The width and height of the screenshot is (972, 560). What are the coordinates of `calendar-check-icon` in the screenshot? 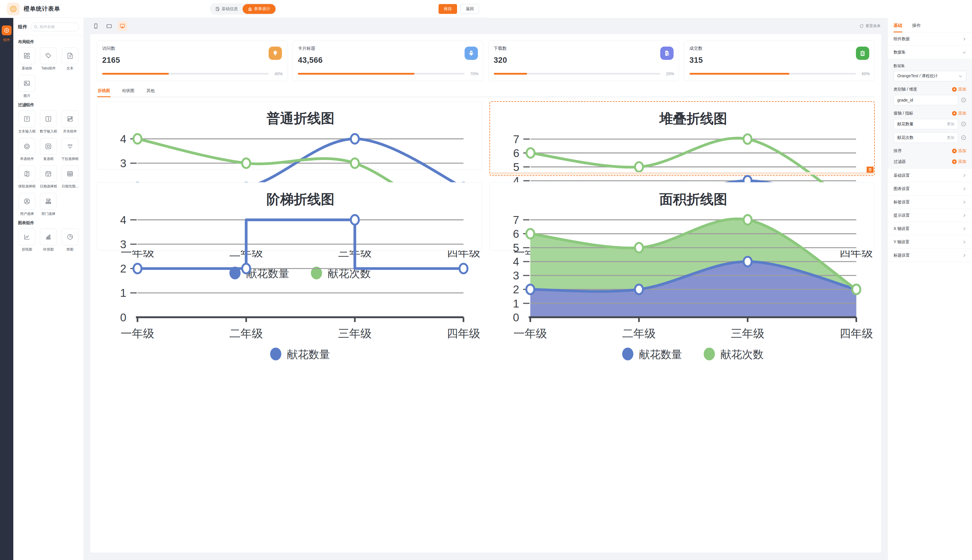 It's located at (48, 174).